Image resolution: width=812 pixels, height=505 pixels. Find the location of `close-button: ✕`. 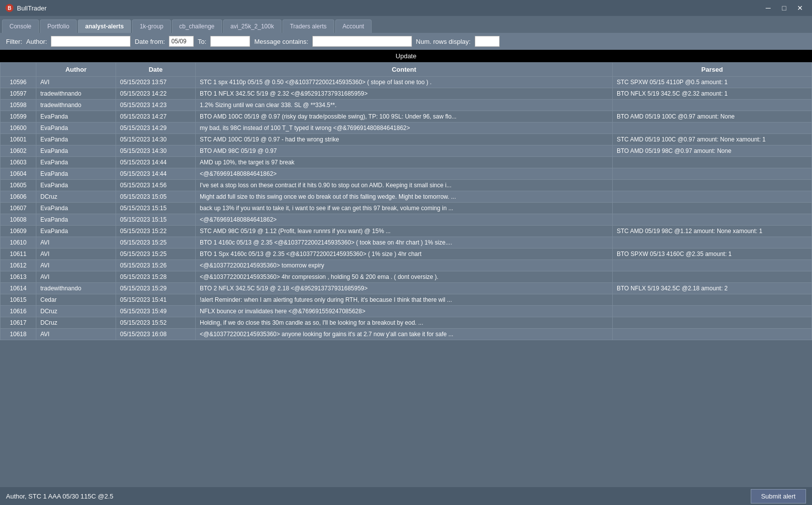

close-button: ✕ is located at coordinates (800, 8).